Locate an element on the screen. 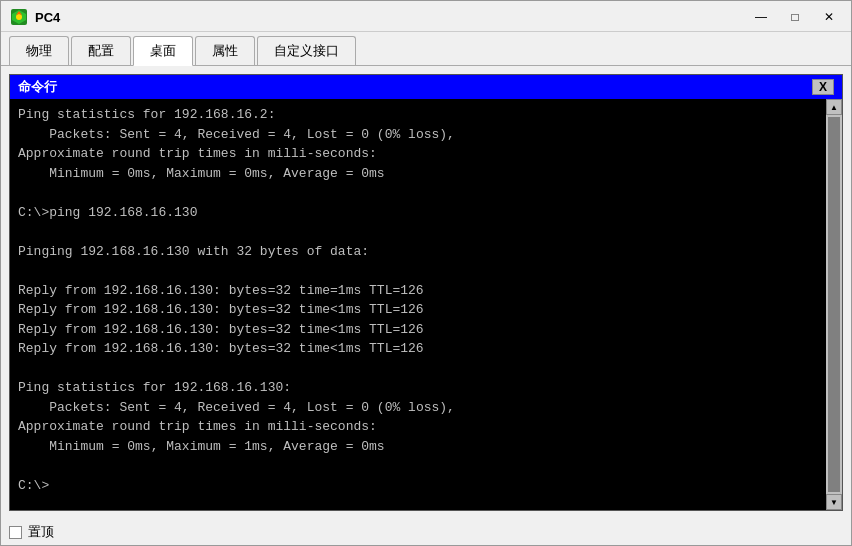  tab-config: 配置 is located at coordinates (101, 50).